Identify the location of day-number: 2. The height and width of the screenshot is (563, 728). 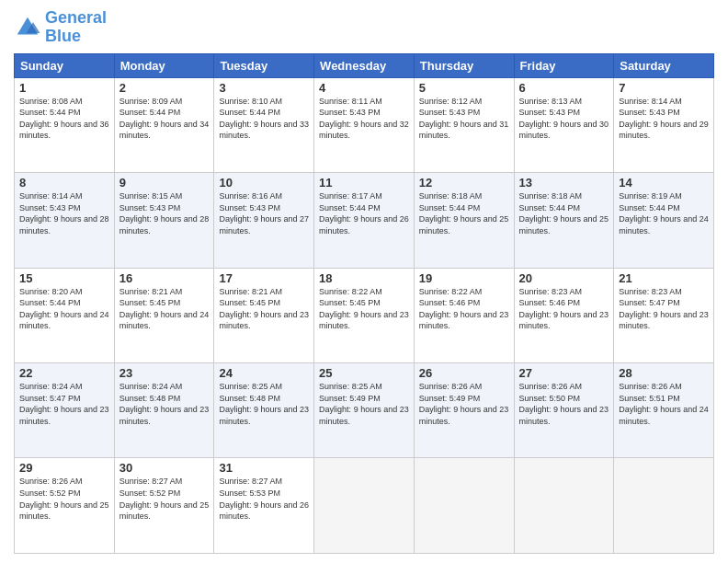
(165, 88).